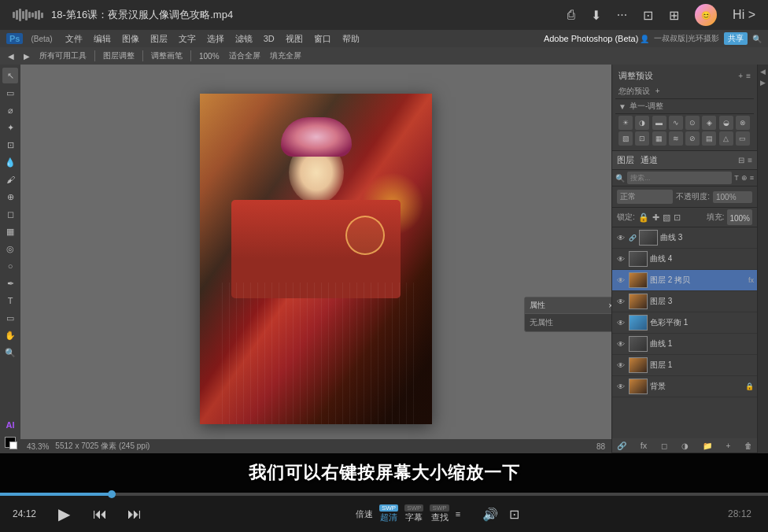 This screenshot has width=768, height=532. Describe the element at coordinates (610, 305) in the screenshot. I see `properties-close-icon: ×` at that location.